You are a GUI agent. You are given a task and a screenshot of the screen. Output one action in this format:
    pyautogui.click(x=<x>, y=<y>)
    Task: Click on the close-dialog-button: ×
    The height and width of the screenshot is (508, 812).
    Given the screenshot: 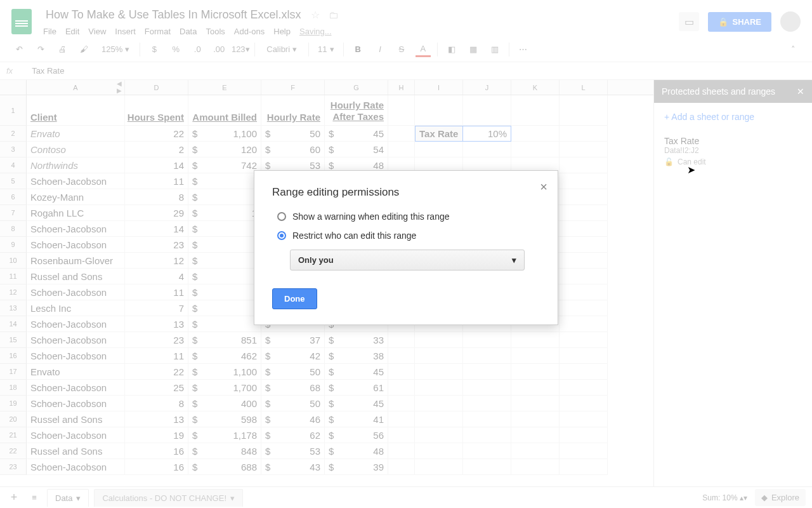 What is the action you would take?
    pyautogui.click(x=544, y=187)
    